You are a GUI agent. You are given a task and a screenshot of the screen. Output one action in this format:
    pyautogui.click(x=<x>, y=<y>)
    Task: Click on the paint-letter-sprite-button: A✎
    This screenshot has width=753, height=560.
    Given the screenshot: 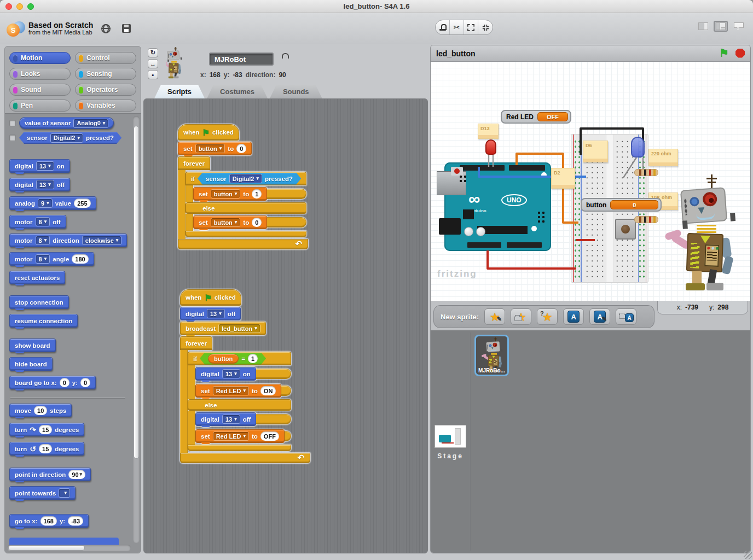 What is the action you would take?
    pyautogui.click(x=600, y=317)
    